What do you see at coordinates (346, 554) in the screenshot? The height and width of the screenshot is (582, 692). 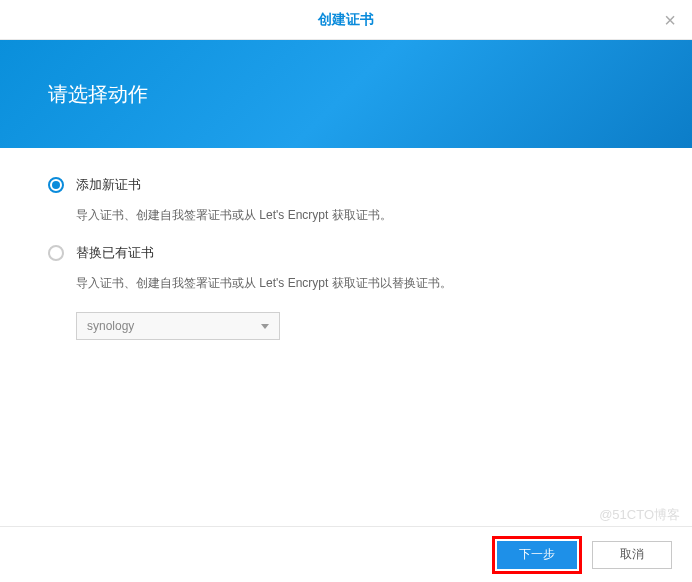 I see `dialog-footer: 下一步 取消` at bounding box center [346, 554].